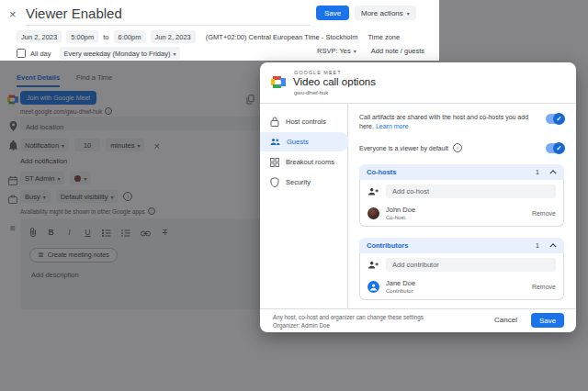 This screenshot has width=588, height=391. I want to click on more-actions-button: More actions, so click(386, 13).